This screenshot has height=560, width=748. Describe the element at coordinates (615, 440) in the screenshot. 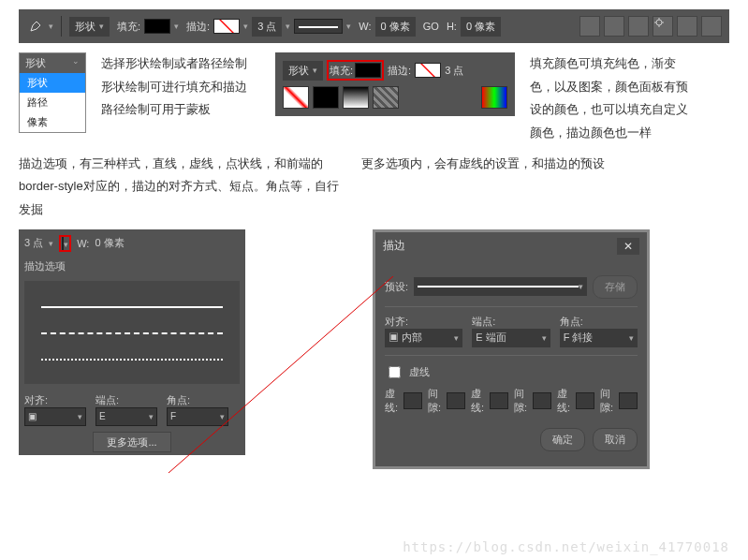

I see `cancel-button: 取消` at that location.